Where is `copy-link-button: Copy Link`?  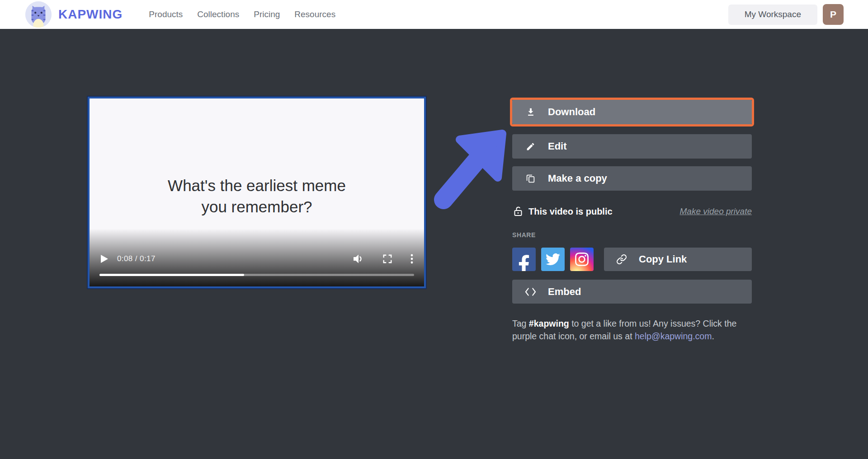
copy-link-button: Copy Link is located at coordinates (678, 259).